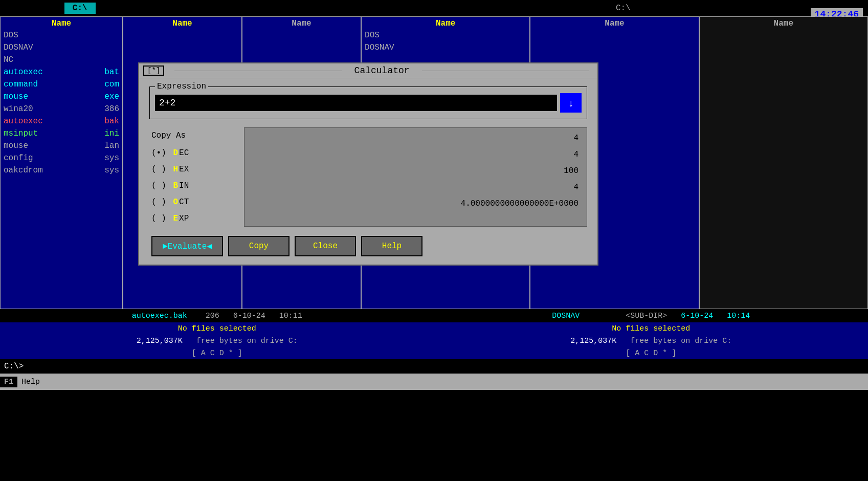  Describe the element at coordinates (415, 155) in the screenshot. I see `hex-result: 4` at that location.